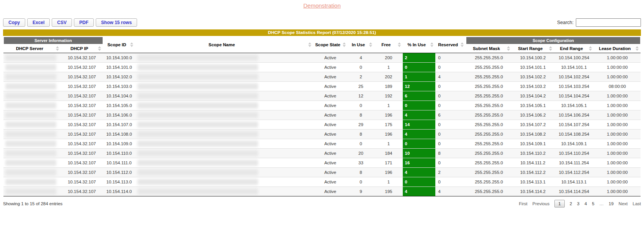  I want to click on pdf-button: PDF, so click(84, 23).